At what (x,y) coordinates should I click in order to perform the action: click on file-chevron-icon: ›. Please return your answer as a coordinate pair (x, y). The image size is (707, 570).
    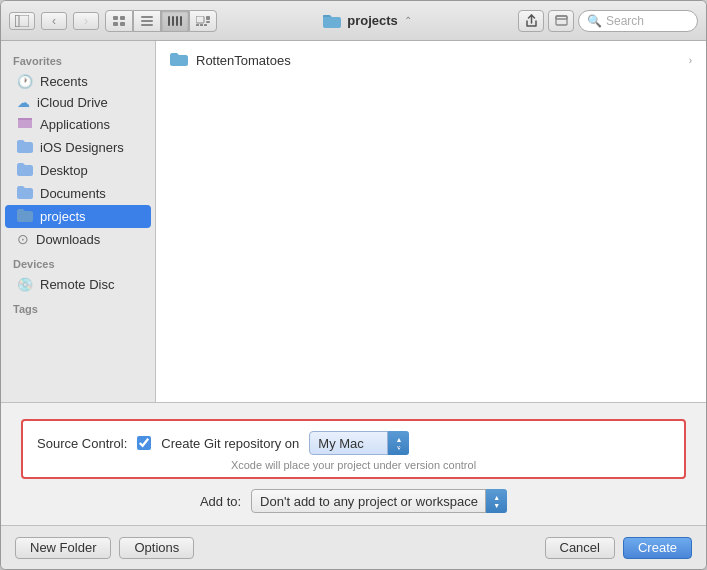
    Looking at the image, I should click on (690, 60).